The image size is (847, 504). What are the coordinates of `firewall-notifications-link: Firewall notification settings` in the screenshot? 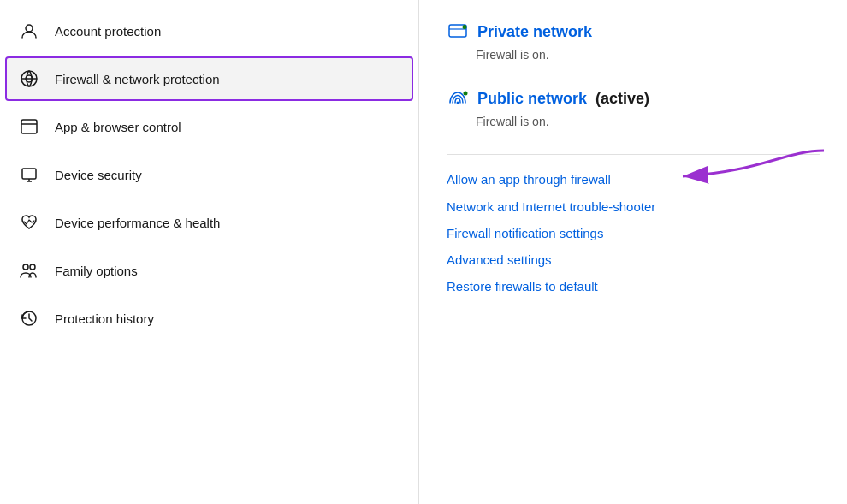 It's located at (633, 233).